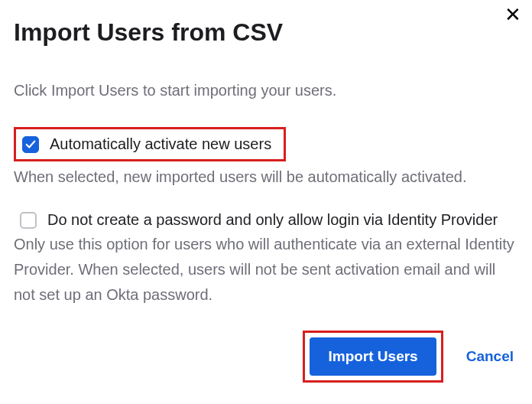  Describe the element at coordinates (31, 145) in the screenshot. I see `check-icon` at that location.